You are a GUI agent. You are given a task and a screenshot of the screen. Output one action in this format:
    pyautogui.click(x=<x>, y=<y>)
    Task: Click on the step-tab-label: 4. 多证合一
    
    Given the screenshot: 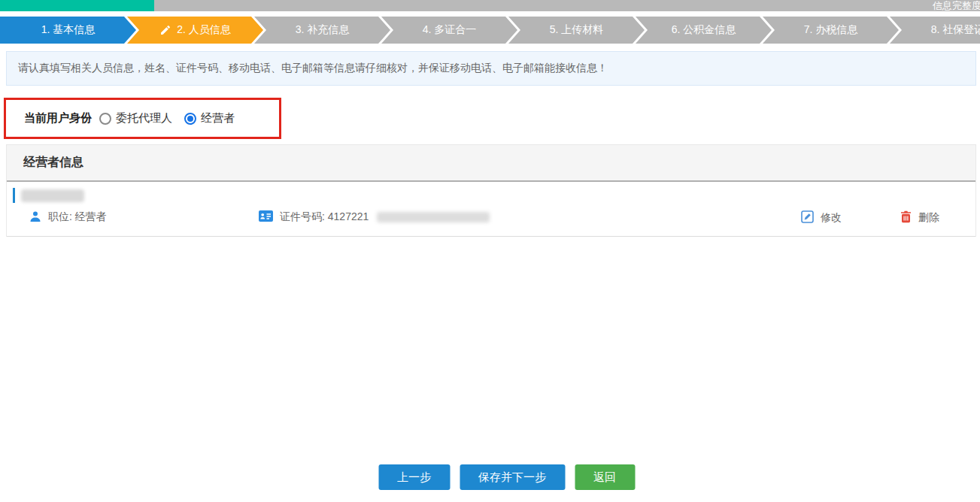 What is the action you would take?
    pyautogui.click(x=450, y=30)
    